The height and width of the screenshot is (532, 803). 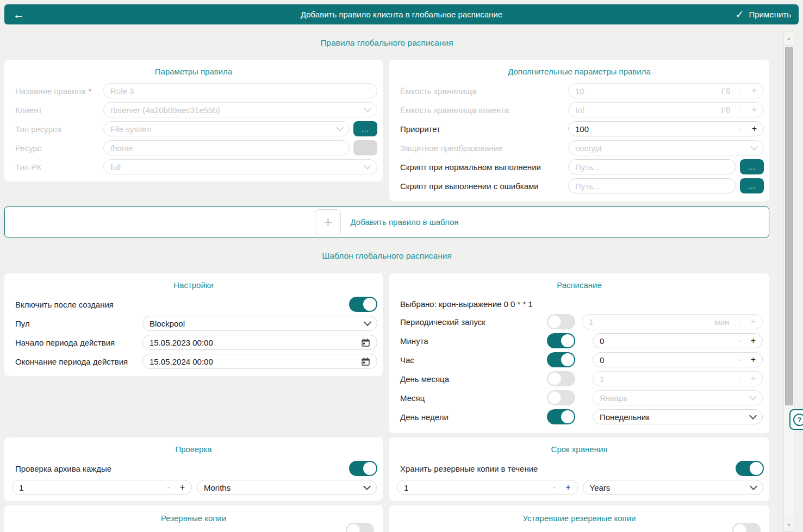 I want to click on obsolete-backups-toggle, so click(x=746, y=527).